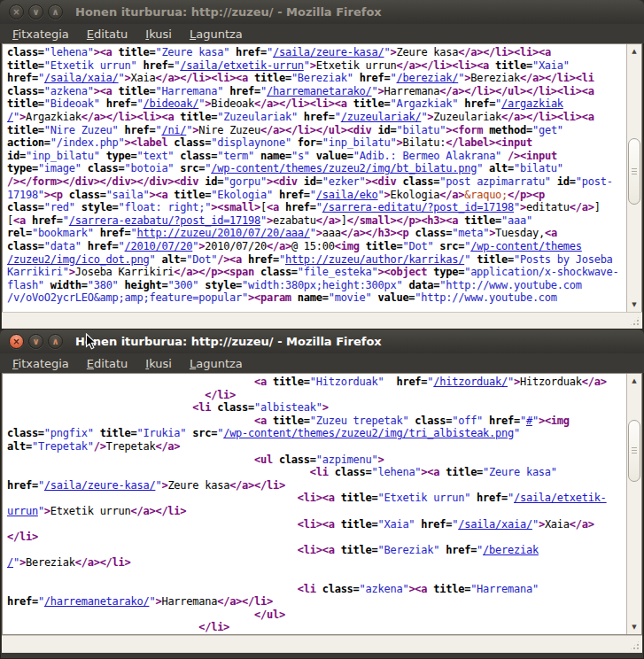 The width and height of the screenshot is (644, 659). Describe the element at coordinates (634, 504) in the screenshot. I see `vertical-scrollbar-bottom: ▲ ▼` at that location.